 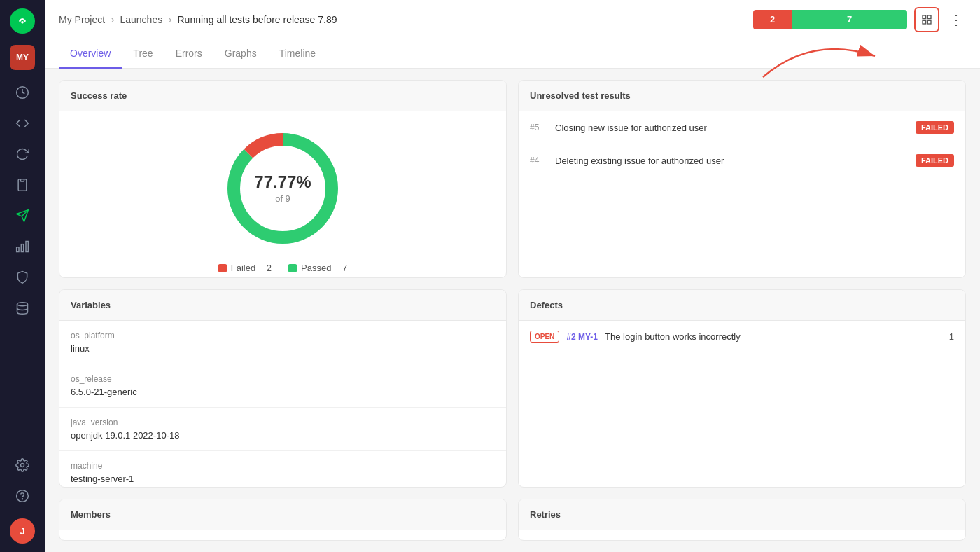 I want to click on sidebar: MY, so click(x=22, y=276).